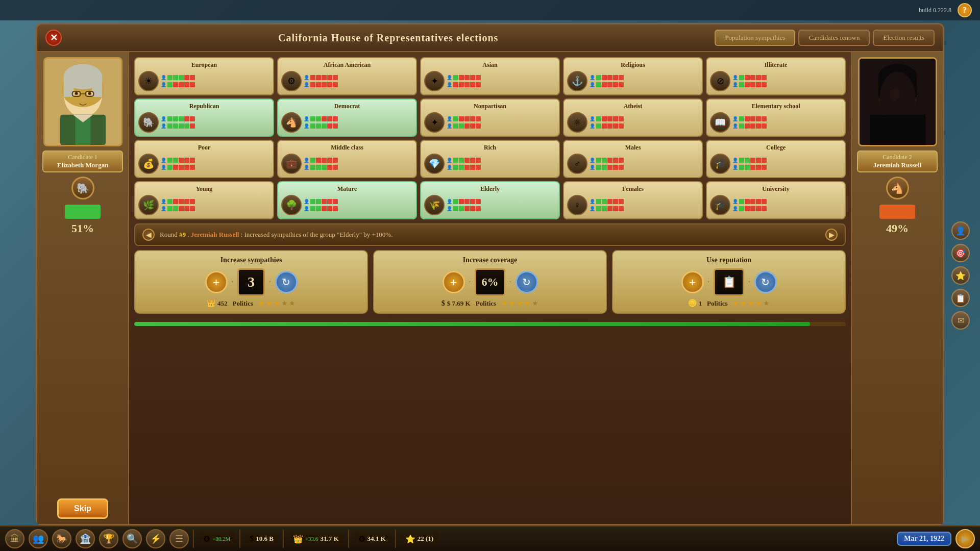  Describe the element at coordinates (897, 161) in the screenshot. I see `candidate2-namebox: Candidate 2 Jeremiah Russell` at that location.